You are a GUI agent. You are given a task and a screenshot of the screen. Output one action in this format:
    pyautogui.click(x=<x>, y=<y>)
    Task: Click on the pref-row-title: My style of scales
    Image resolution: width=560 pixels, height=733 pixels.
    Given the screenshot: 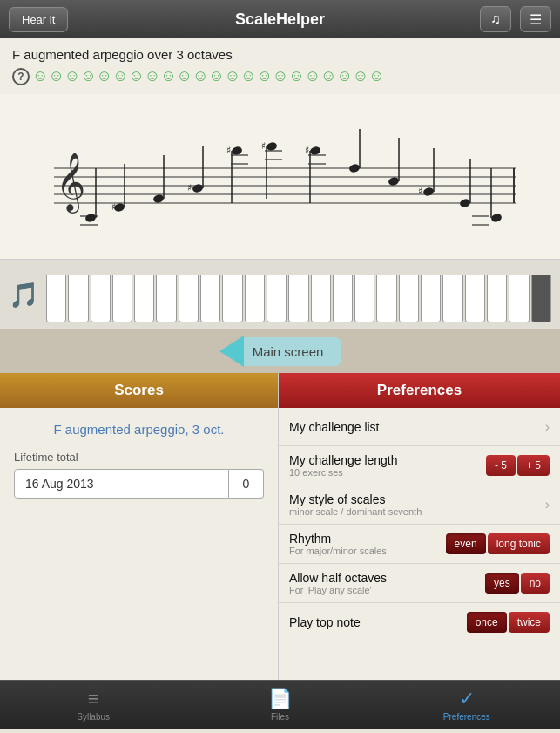 What is the action you would take?
    pyautogui.click(x=417, y=499)
    